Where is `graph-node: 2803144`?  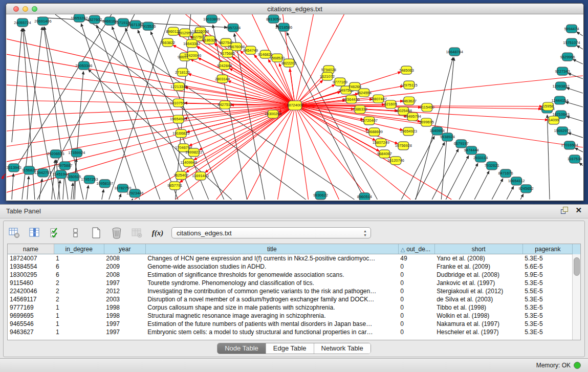 graph-node: 2803144 is located at coordinates (222, 79).